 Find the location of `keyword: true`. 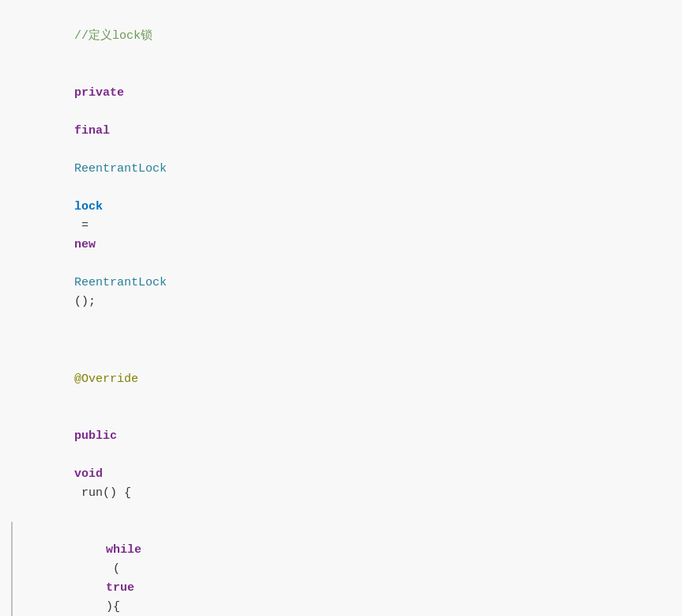

keyword: true is located at coordinates (120, 588).